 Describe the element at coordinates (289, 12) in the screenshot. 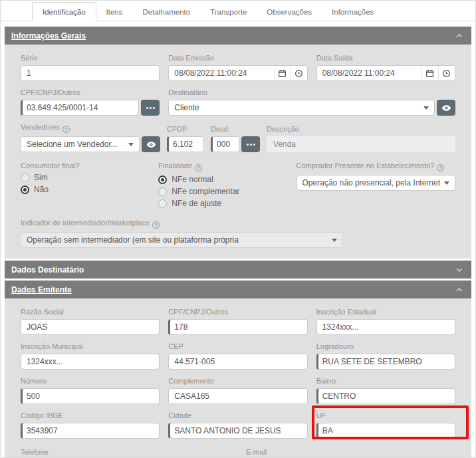

I see `tab-observacoes: Observações` at that location.